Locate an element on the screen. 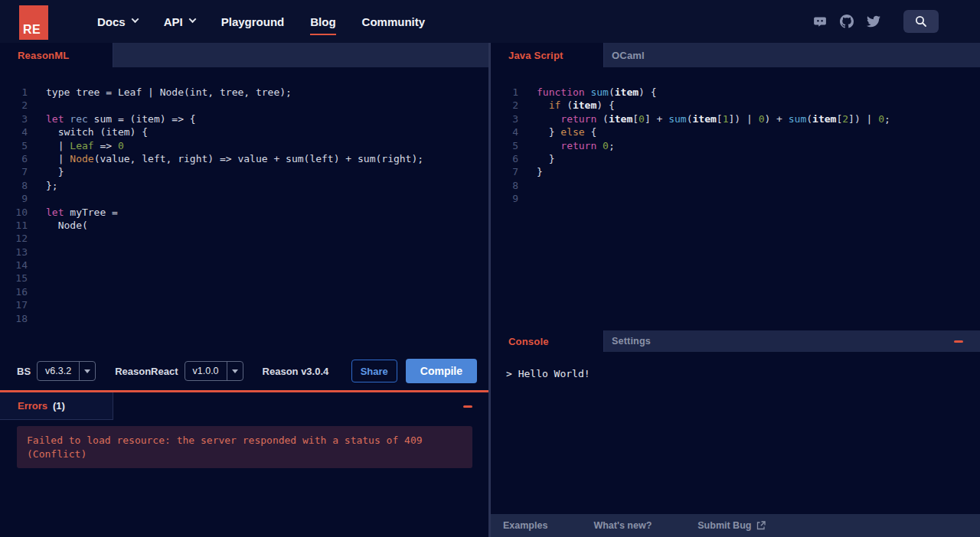 The image size is (980, 537). reasonreact-label: ReasonReact is located at coordinates (146, 372).